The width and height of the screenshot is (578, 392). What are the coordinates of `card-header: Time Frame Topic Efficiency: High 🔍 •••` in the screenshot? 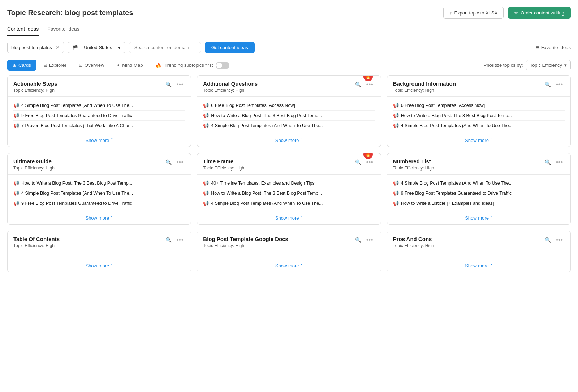 It's located at (289, 164).